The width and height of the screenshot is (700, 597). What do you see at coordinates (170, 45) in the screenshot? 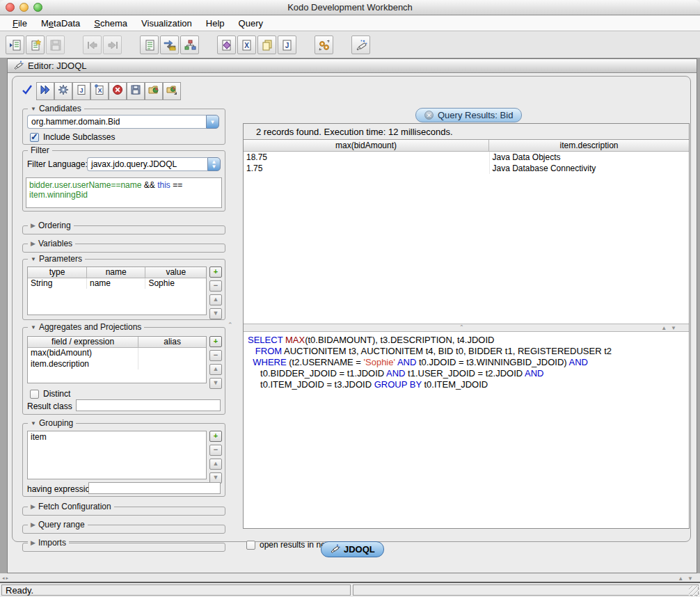
I see `schema-tool-button` at bounding box center [170, 45].